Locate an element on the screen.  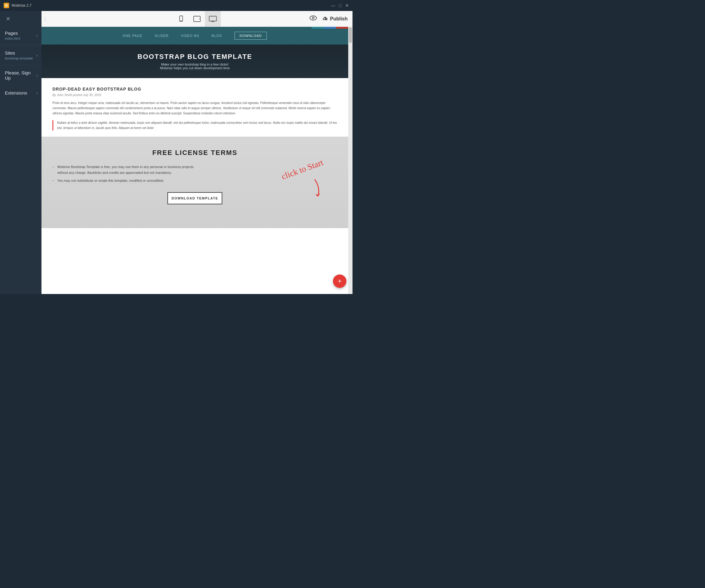
sidebar-pages-subtitle: index.html is located at coordinates (21, 38).